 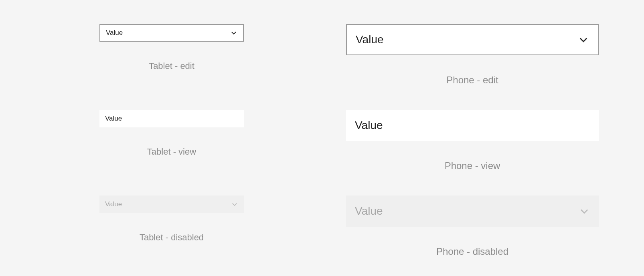 What do you see at coordinates (172, 119) in the screenshot?
I see `dropdown-tablet-view: Value` at bounding box center [172, 119].